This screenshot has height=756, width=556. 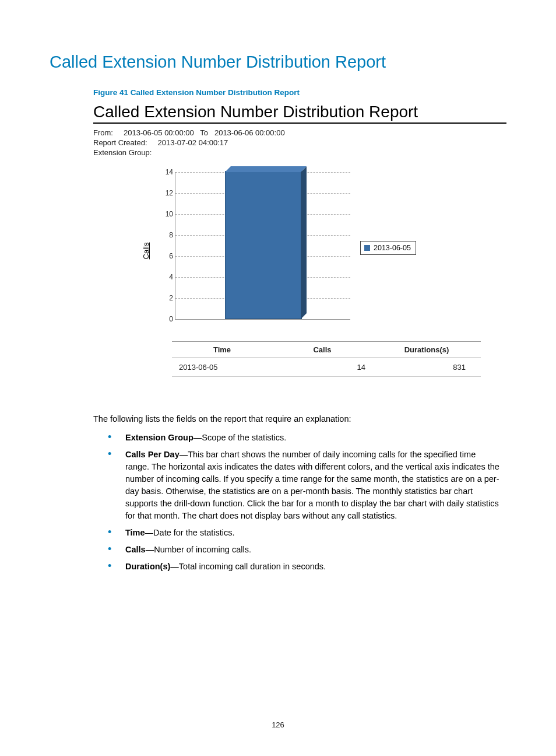 I want to click on field-explanation-list: Extension Group—Scope of the statistics.…, so click(x=307, y=502).